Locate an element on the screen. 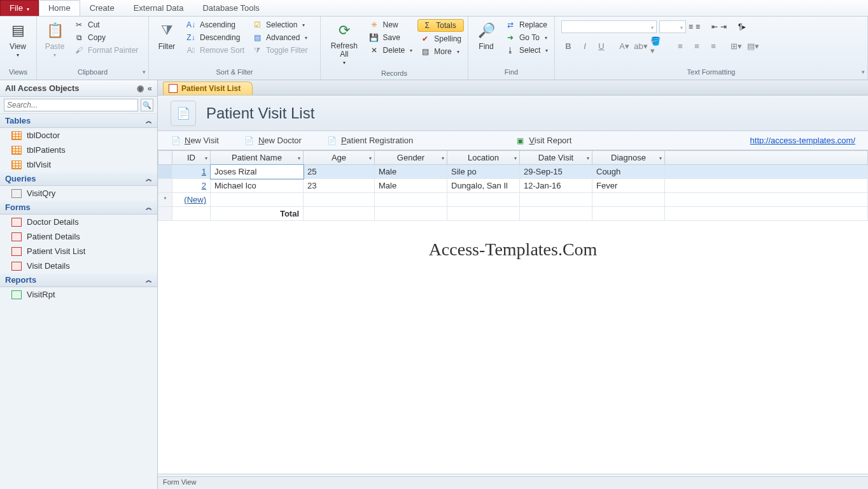  search-go-icon: 🔍 is located at coordinates (147, 105).